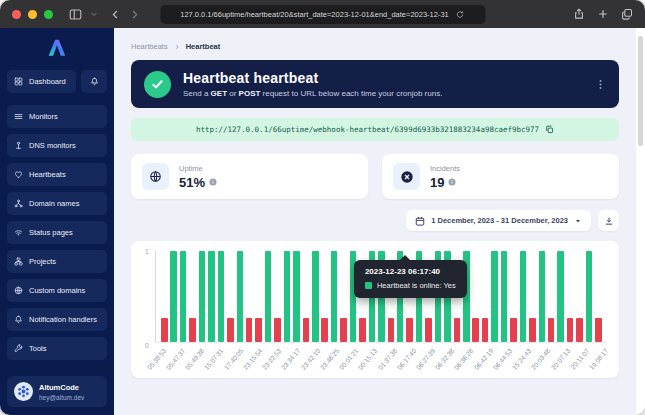 This screenshot has height=415, width=645. Describe the element at coordinates (32, 14) in the screenshot. I see `minimize-window-button` at that location.